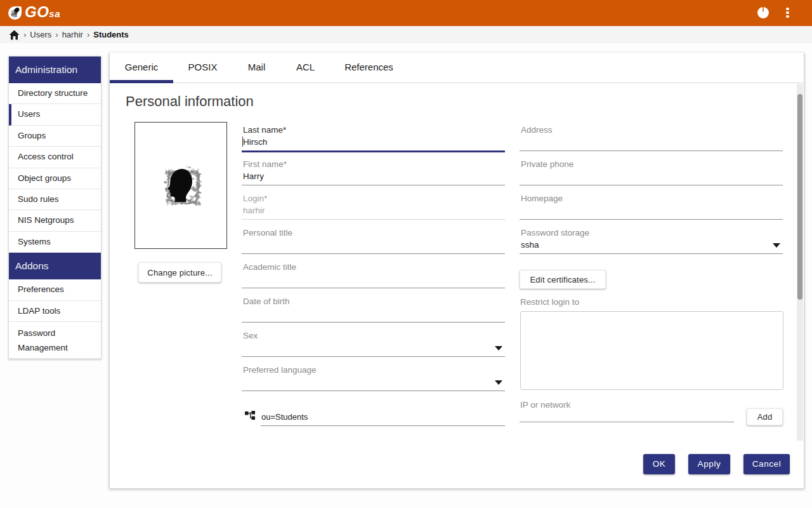 The height and width of the screenshot is (508, 812). What do you see at coordinates (55, 340) in the screenshot?
I see `sidebar-item-password-management: Password Management` at bounding box center [55, 340].